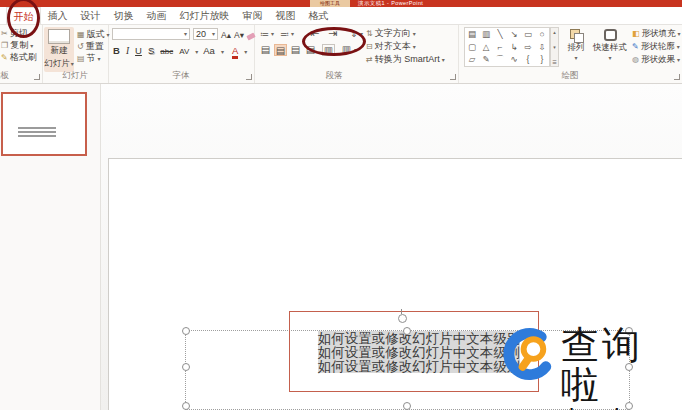 Image resolution: width=682 pixels, height=410 pixels. Describe the element at coordinates (138, 50) in the screenshot. I see `underline-button: U` at that location.